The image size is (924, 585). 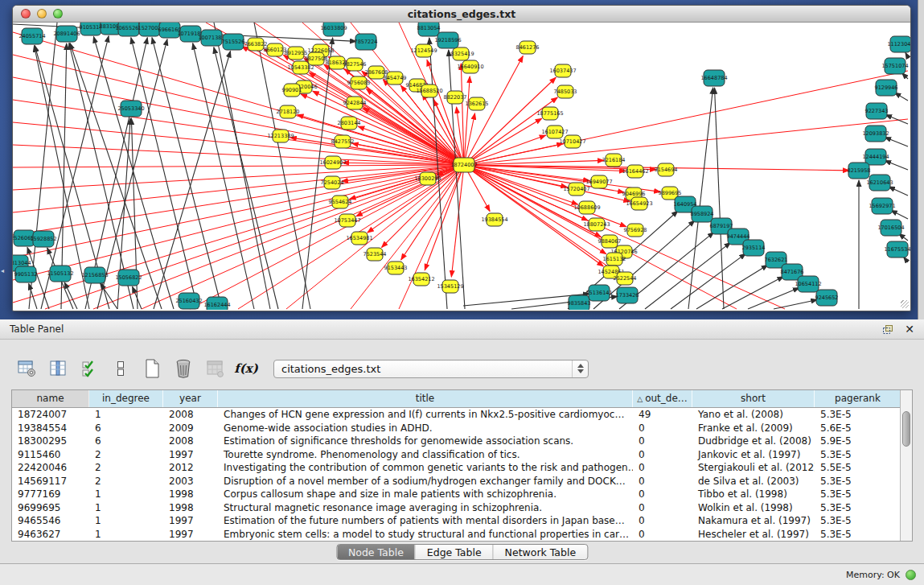 I want to click on tab-node-table: Node Table, so click(x=376, y=552).